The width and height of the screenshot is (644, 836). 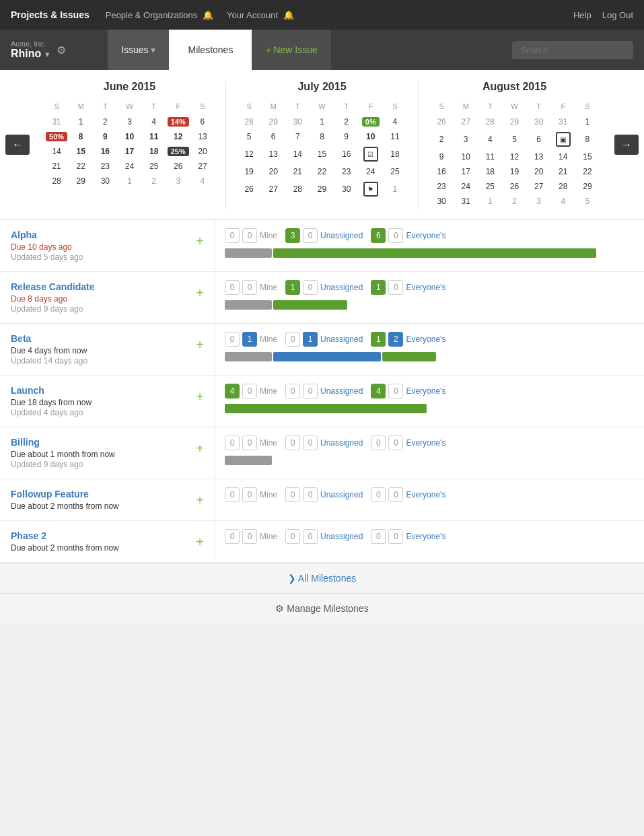 I want to click on milestone-name-followup: Followup Feature, so click(x=50, y=494).